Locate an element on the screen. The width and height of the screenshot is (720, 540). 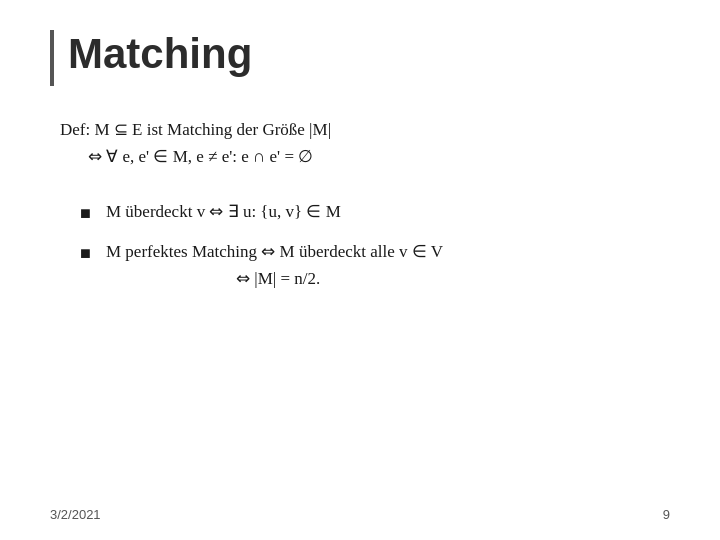
bullet-text-1: M überdeckt v ⇔ ∃ u: {u, v} ∈ M is located at coordinates (388, 212).